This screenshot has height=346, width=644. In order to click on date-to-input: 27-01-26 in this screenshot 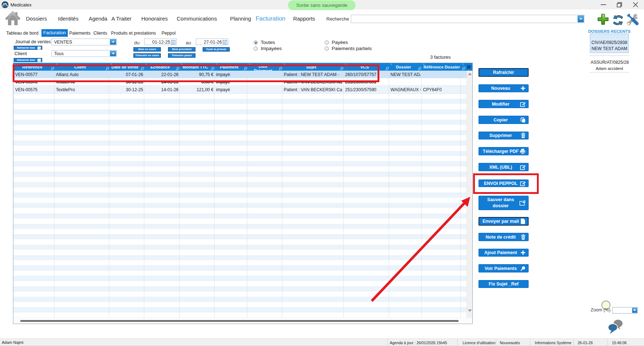, I will do `click(212, 42)`.